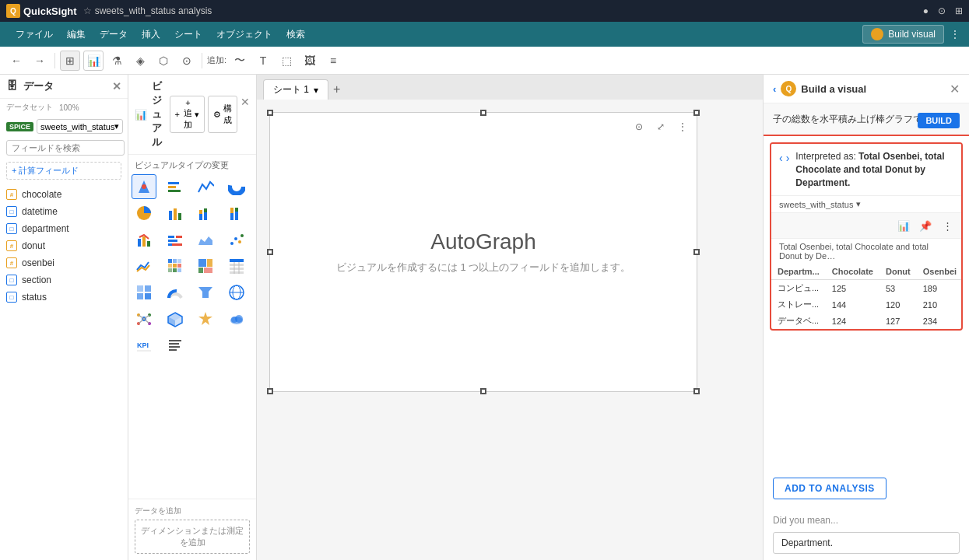 This screenshot has width=969, height=560. What do you see at coordinates (175, 187) in the screenshot?
I see `bar-horizontal-chart-btn` at bounding box center [175, 187].